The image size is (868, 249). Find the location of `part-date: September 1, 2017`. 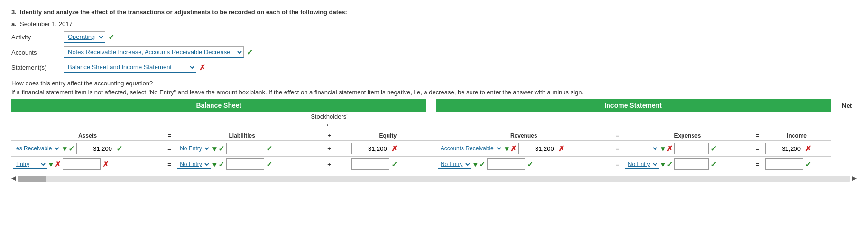

part-date: September 1, 2017 is located at coordinates (46, 24).